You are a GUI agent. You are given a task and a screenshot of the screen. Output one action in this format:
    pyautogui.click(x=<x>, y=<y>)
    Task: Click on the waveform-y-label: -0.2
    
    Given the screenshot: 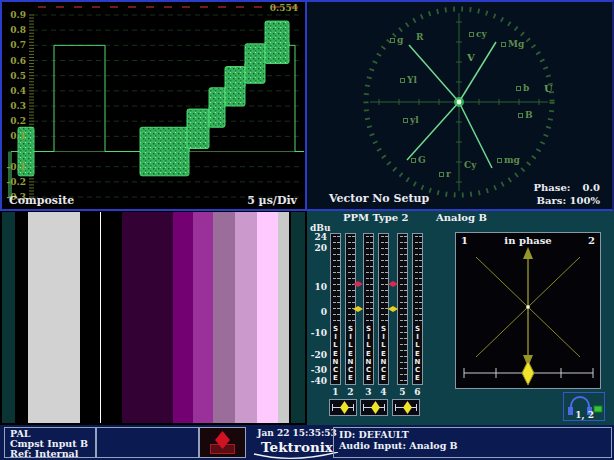 What is the action you would take?
    pyautogui.click(x=15, y=182)
    